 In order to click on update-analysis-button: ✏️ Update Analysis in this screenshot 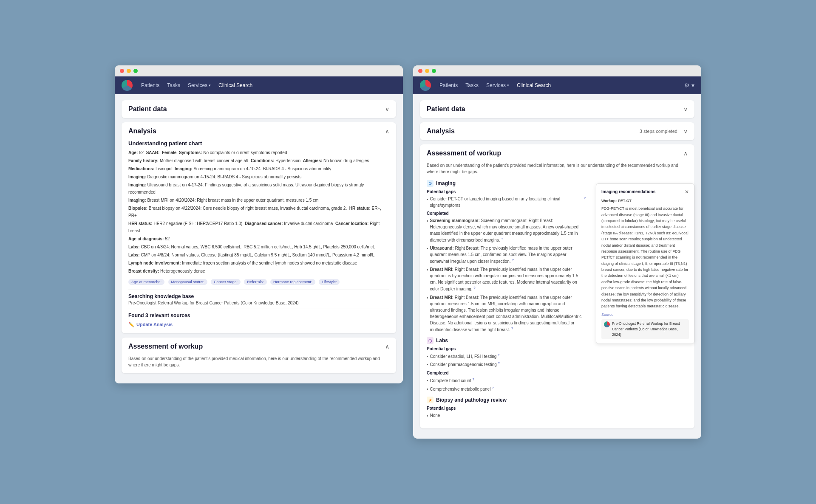, I will do `click(150, 324)`.